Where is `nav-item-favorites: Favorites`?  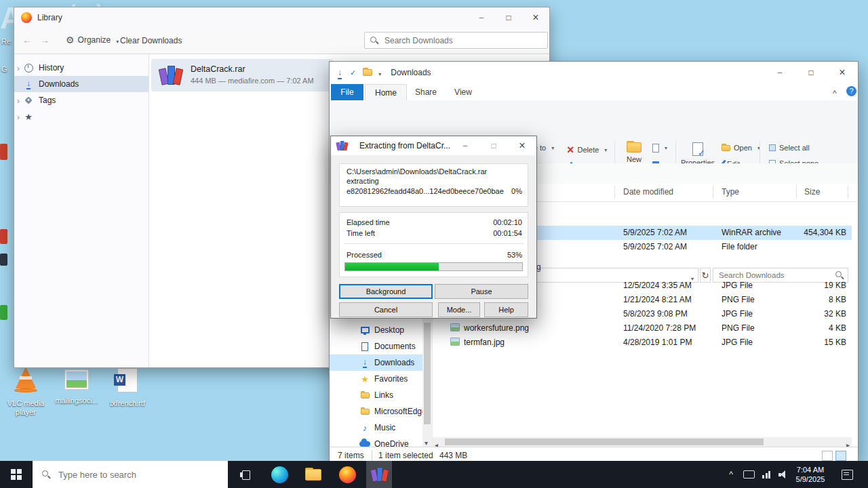
nav-item-favorites: Favorites is located at coordinates (376, 379).